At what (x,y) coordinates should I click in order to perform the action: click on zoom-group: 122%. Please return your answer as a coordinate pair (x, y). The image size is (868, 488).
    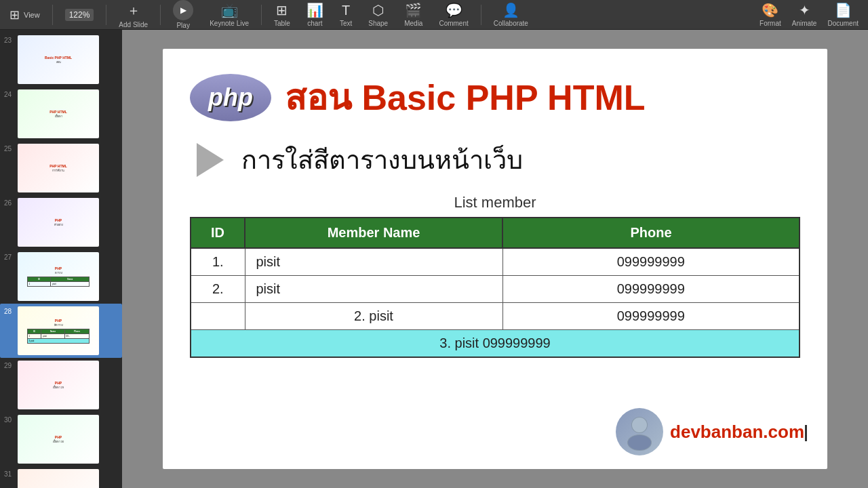
    Looking at the image, I should click on (80, 15).